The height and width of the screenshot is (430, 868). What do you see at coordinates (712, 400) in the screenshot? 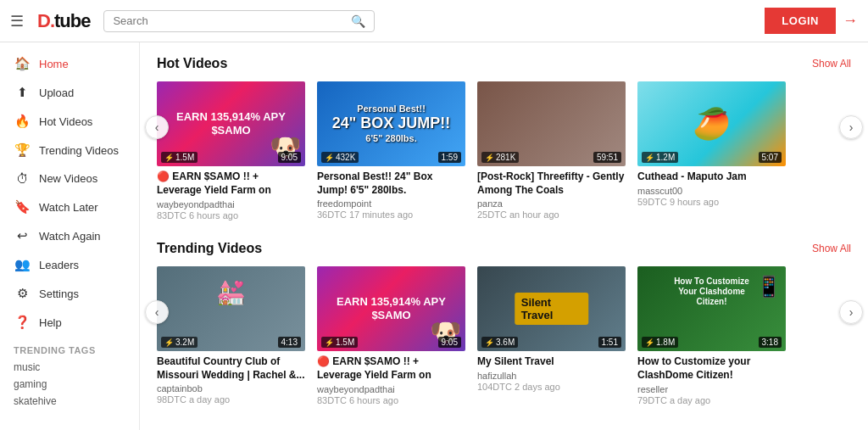
I see `trending-meta-4: 79DTC a day ago` at bounding box center [712, 400].